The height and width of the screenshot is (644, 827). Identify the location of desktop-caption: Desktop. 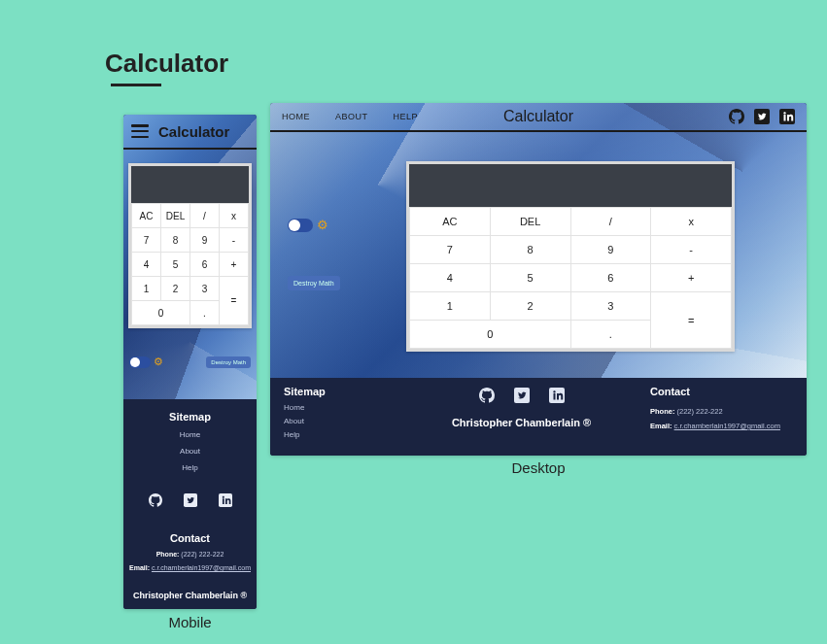
(538, 468).